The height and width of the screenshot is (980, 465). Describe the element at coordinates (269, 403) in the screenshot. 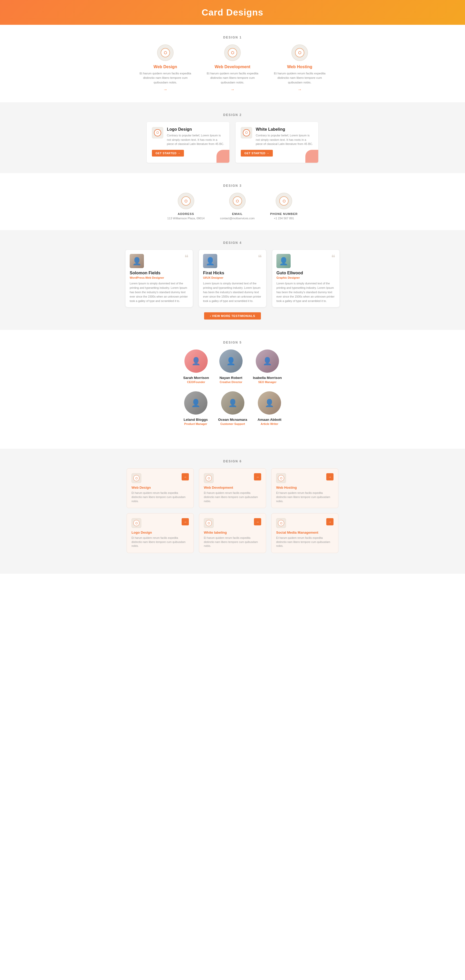

I see `design5-avatar-amaan: 👤` at that location.